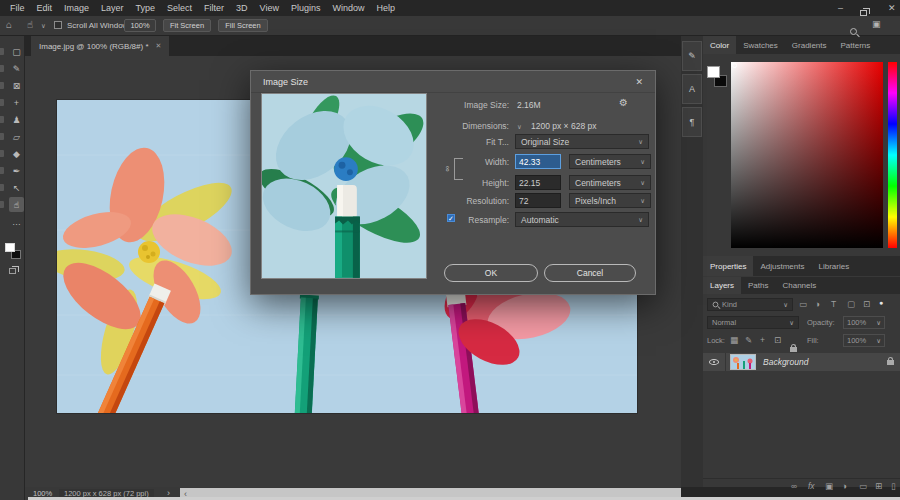  I want to click on menu-help: Help, so click(386, 8).